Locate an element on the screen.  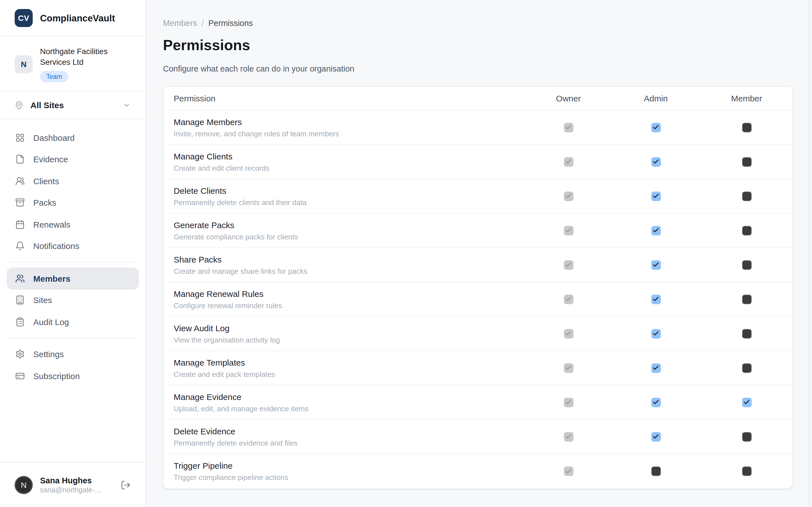
permission-title: Manage Members is located at coordinates (350, 122).